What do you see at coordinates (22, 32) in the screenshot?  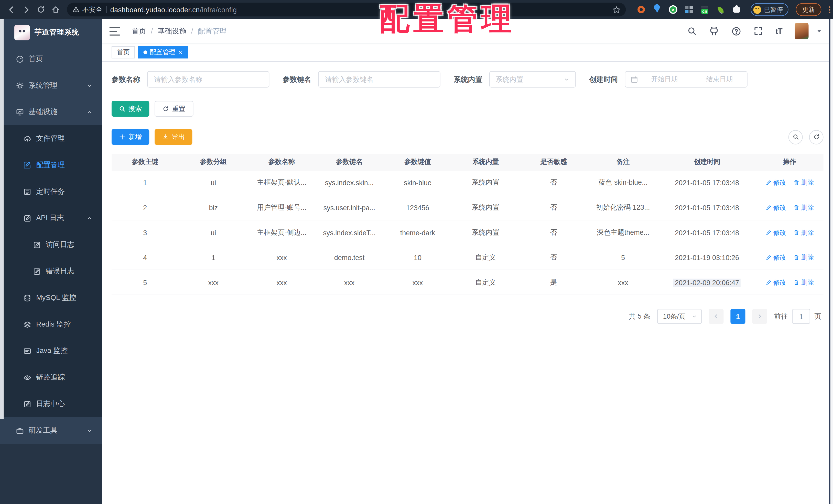 I see `app-logo` at bounding box center [22, 32].